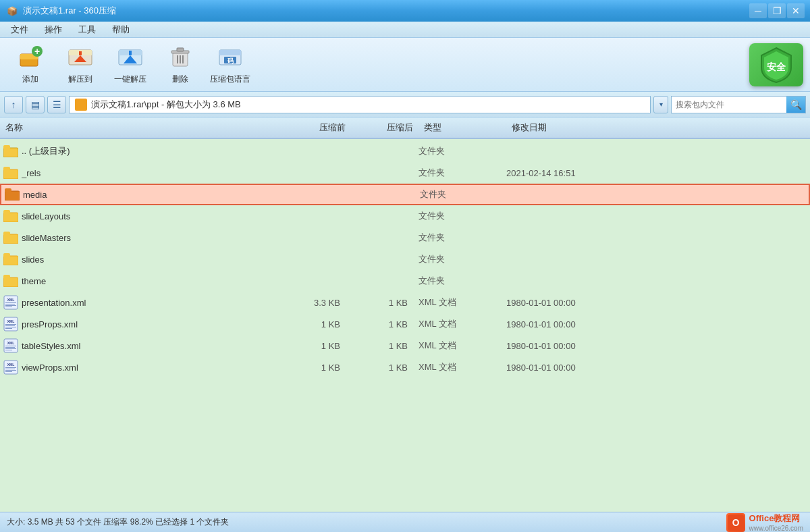 The image size is (810, 532). What do you see at coordinates (574, 173) in the screenshot?
I see `file-modified: 2021-02-14 16:51` at bounding box center [574, 173].